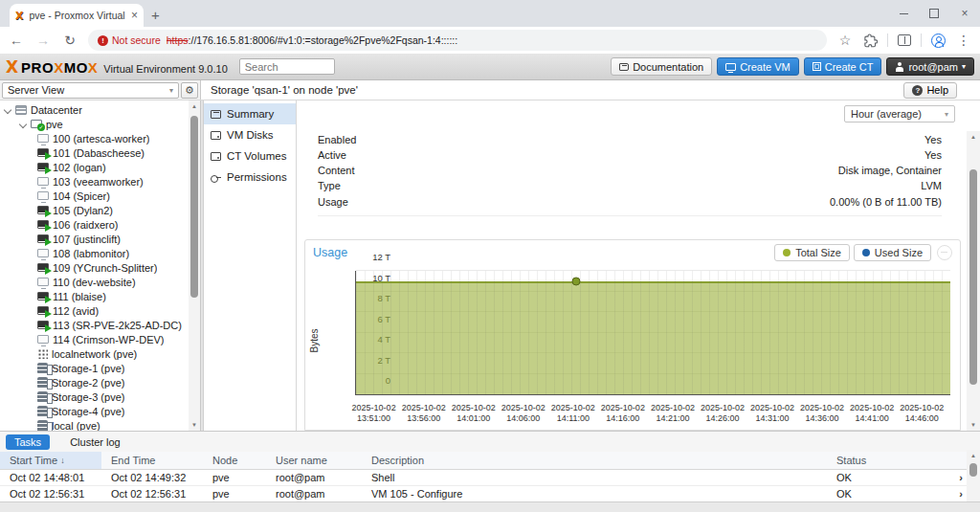  What do you see at coordinates (100, 367) in the screenshot?
I see `tree-item-storage-1: Storage-1 (pve)` at bounding box center [100, 367].